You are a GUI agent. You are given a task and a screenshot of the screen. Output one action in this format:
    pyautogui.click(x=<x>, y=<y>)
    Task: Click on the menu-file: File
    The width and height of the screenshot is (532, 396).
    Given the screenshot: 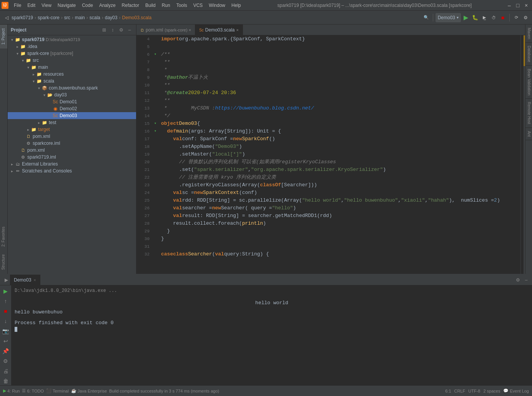 What is the action you would take?
    pyautogui.click(x=18, y=5)
    